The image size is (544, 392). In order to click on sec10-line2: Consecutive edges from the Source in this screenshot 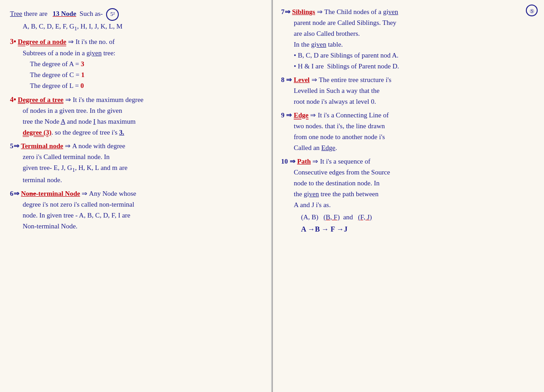, I will do `click(408, 172)`.